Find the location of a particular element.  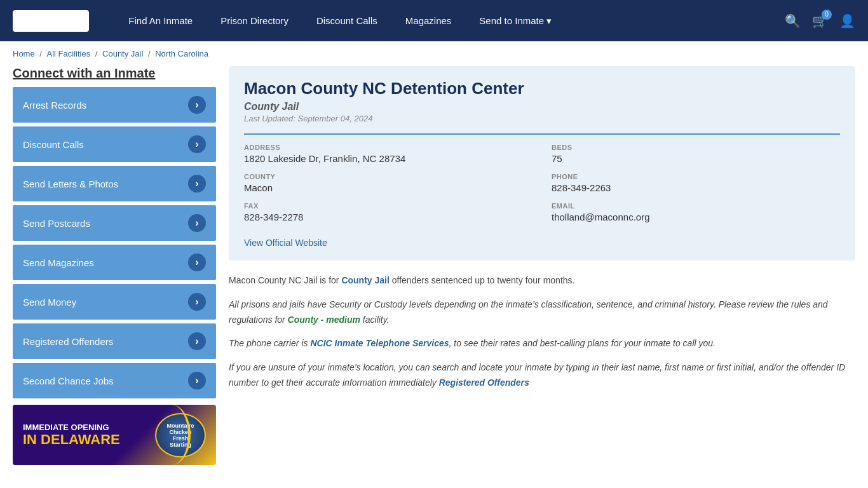

user-icon: 👤 is located at coordinates (848, 21).